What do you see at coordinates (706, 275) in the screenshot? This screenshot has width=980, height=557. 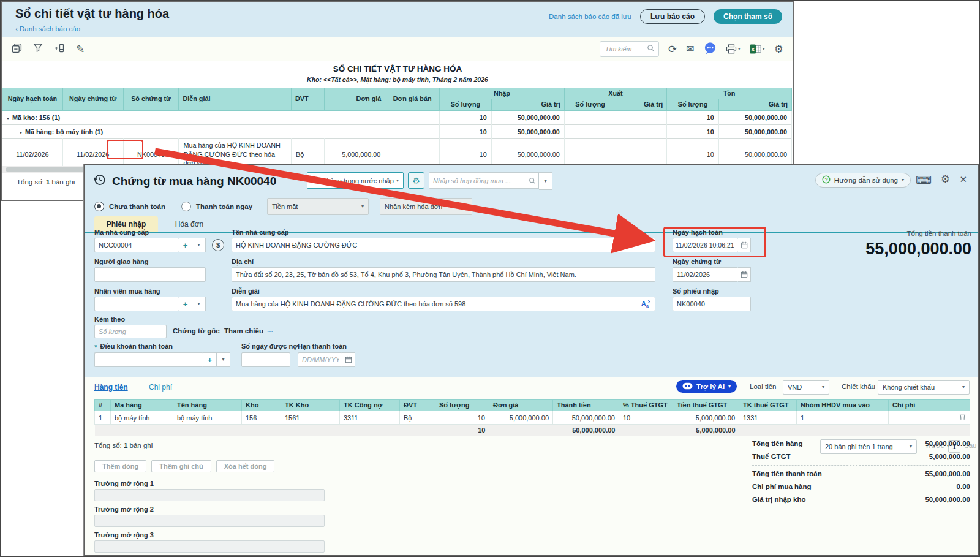 I see `doc-date-input` at bounding box center [706, 275].